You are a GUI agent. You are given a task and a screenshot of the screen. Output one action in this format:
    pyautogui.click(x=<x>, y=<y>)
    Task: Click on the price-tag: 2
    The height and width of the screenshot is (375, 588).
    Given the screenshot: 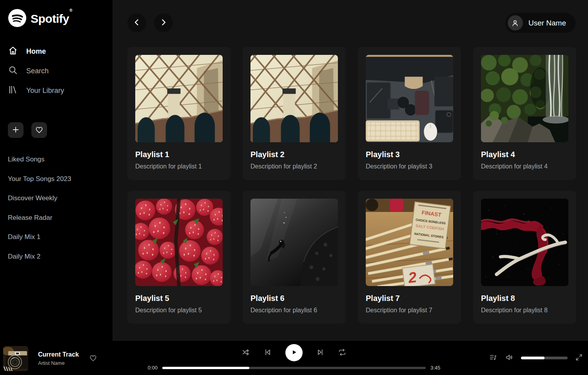 What is the action you would take?
    pyautogui.click(x=419, y=275)
    